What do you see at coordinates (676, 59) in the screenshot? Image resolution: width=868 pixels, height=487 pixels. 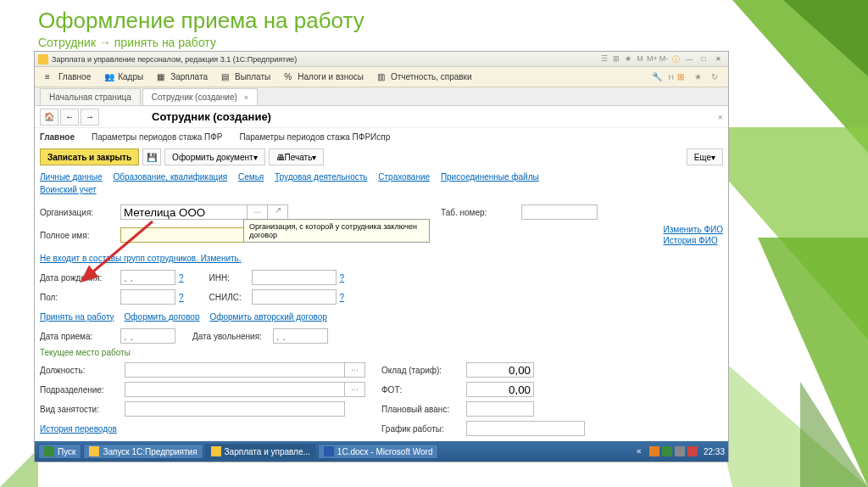 I see `titlebar-help-icon: ⓘ` at bounding box center [676, 59].